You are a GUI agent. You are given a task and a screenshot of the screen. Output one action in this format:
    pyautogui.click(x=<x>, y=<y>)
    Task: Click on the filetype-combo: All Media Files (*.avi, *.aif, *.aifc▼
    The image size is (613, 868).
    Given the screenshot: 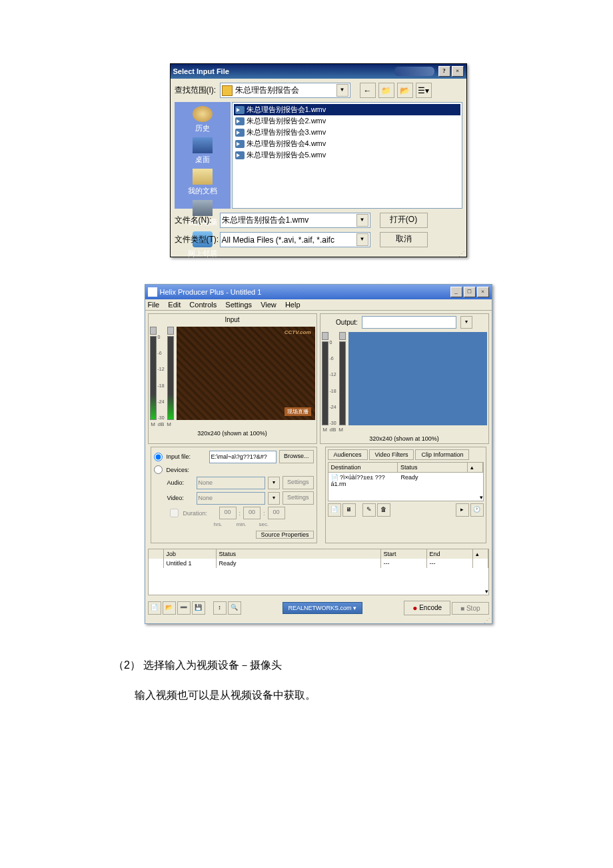 What is the action you would take?
    pyautogui.click(x=295, y=240)
    